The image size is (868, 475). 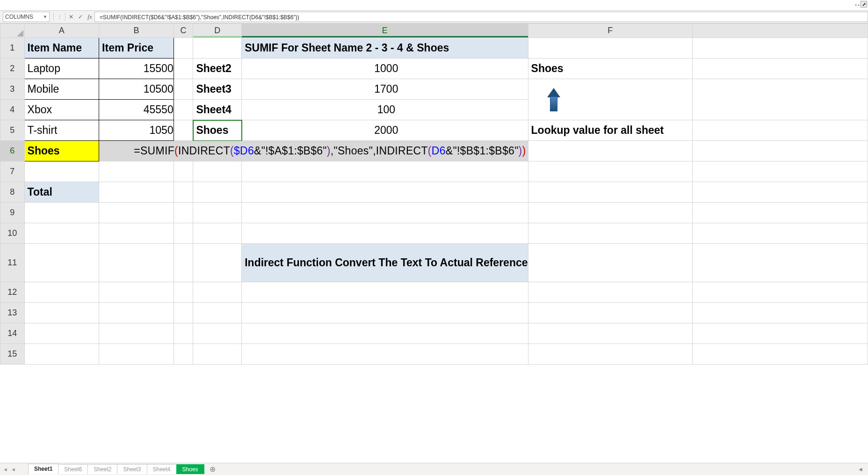 What do you see at coordinates (13, 292) in the screenshot?
I see `row-header: 12` at bounding box center [13, 292].